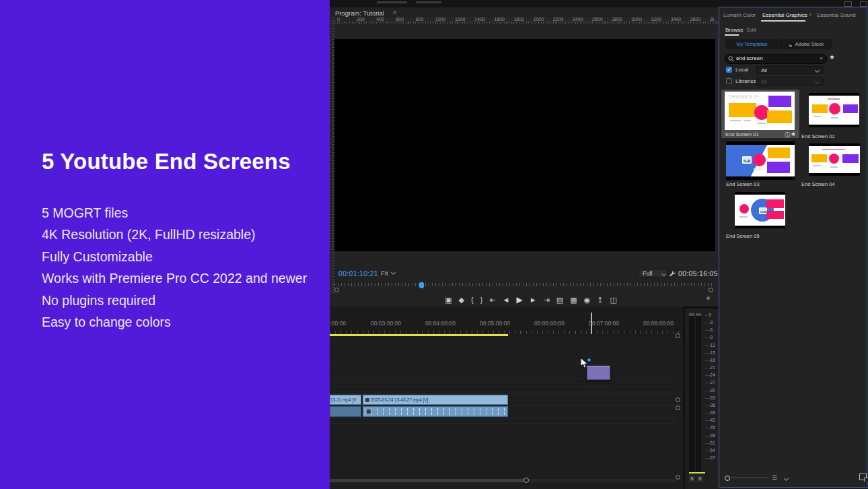 This screenshot has height=489, width=868. Describe the element at coordinates (752, 30) in the screenshot. I see `subtab-edit: Edit` at that location.